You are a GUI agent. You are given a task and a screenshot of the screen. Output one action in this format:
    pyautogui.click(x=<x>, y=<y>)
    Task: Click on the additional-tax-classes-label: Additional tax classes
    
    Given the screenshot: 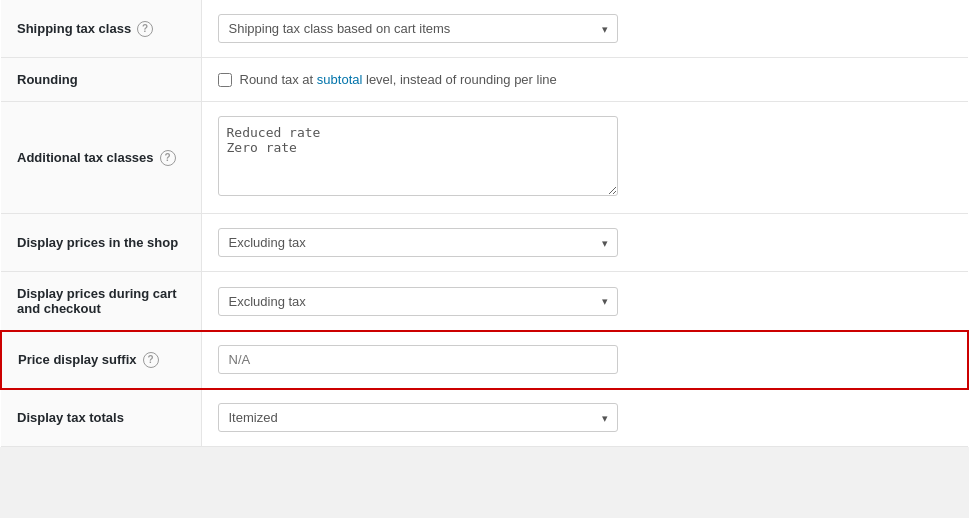 What is the action you would take?
    pyautogui.click(x=86, y=158)
    